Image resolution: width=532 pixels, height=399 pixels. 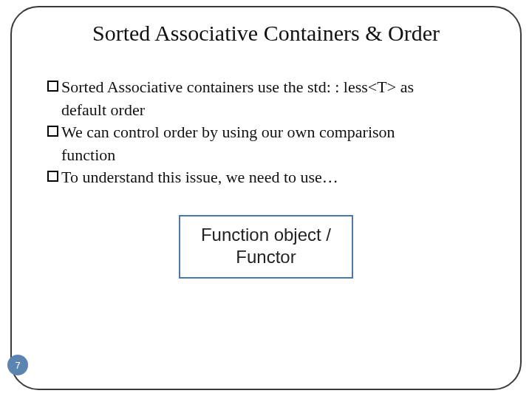 What do you see at coordinates (18, 365) in the screenshot?
I see `page-number-badge: 7` at bounding box center [18, 365].